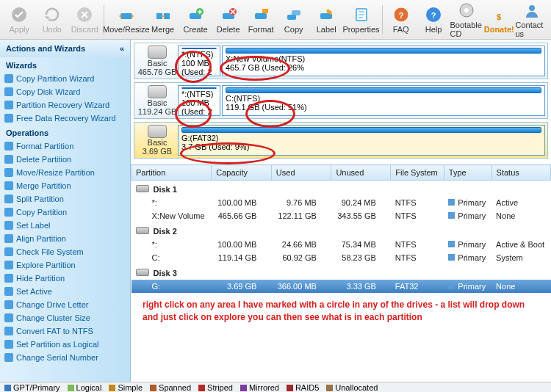 This screenshot has width=551, height=392. Describe the element at coordinates (157, 61) in the screenshot. I see `disk-info: Basic465.76 GB` at that location.